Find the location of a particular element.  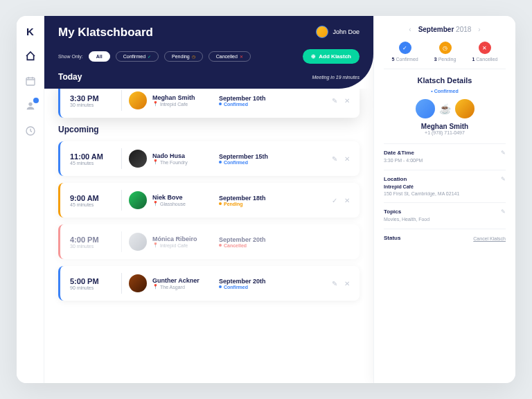

people-icon is located at coordinates (30, 106).